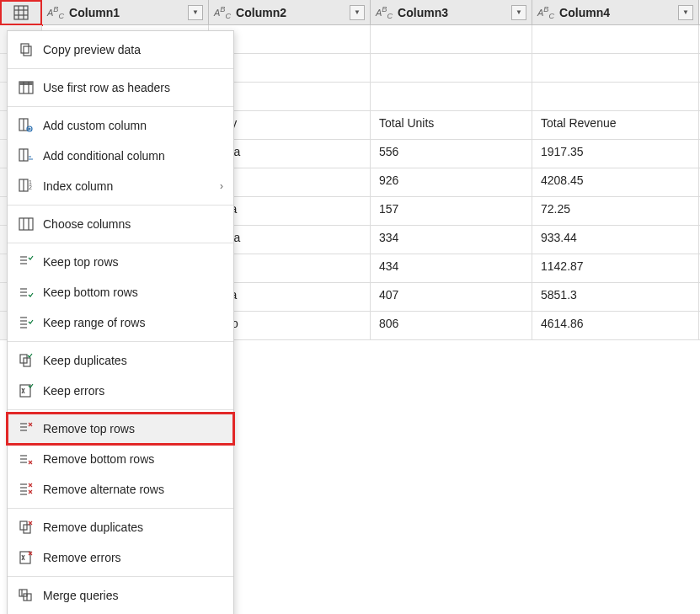 The width and height of the screenshot is (700, 614). Describe the element at coordinates (452, 153) in the screenshot. I see `cell: 556` at that location.